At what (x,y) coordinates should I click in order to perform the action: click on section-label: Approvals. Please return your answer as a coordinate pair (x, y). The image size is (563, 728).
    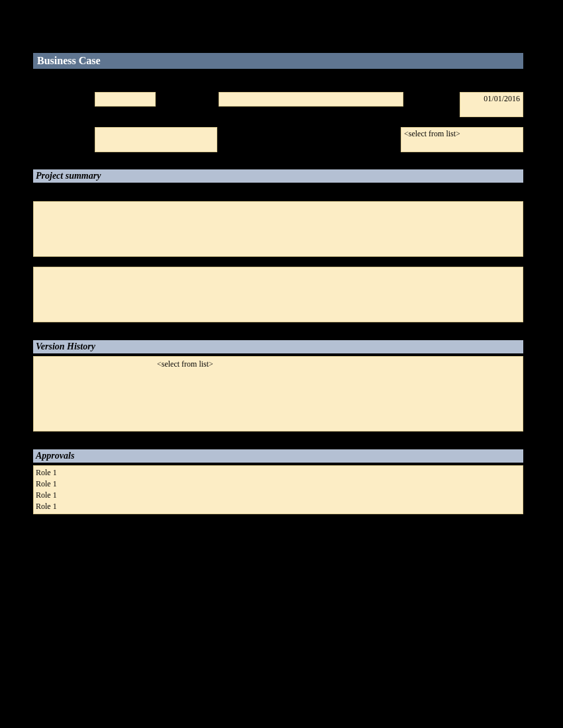
    Looking at the image, I should click on (55, 455).